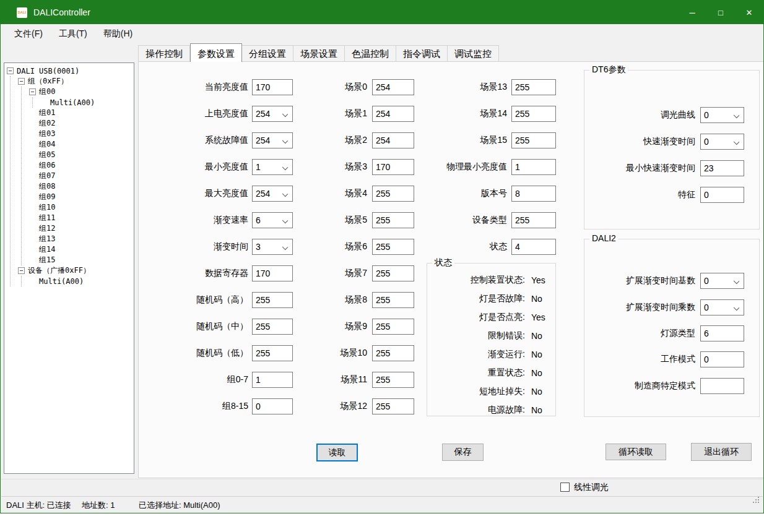  Describe the element at coordinates (69, 71) in the screenshot. I see `tree-item-dali-usb: DALI USB(0001)` at that location.